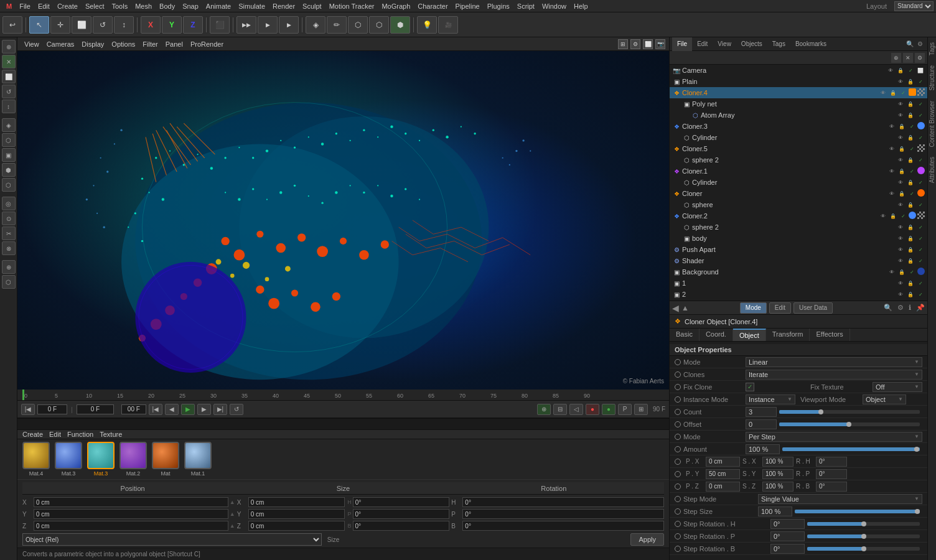 Image resolution: width=936 pixels, height=560 pixels. Describe the element at coordinates (678, 536) in the screenshot. I see `prop-stepp-indicator` at that location.